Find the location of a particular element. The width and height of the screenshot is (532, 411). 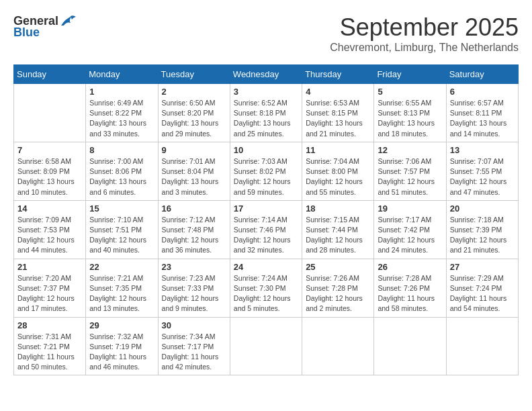

day-number: 12 is located at coordinates (410, 150).